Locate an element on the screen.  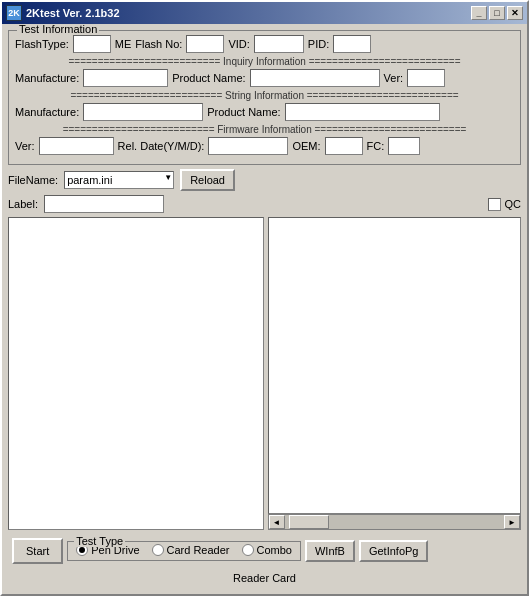
oem-input is located at coordinates (344, 146).